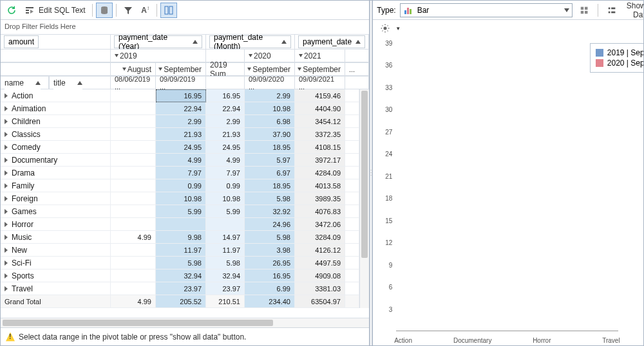 The width and height of the screenshot is (644, 346). Describe the element at coordinates (386, 10) in the screenshot. I see `chart-type-label: Type:` at that location.